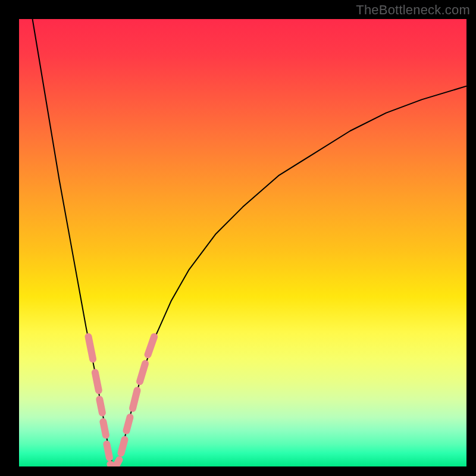 The image size is (476, 476). I want to click on watermark-text: TheBottleneck.com, so click(413, 10).